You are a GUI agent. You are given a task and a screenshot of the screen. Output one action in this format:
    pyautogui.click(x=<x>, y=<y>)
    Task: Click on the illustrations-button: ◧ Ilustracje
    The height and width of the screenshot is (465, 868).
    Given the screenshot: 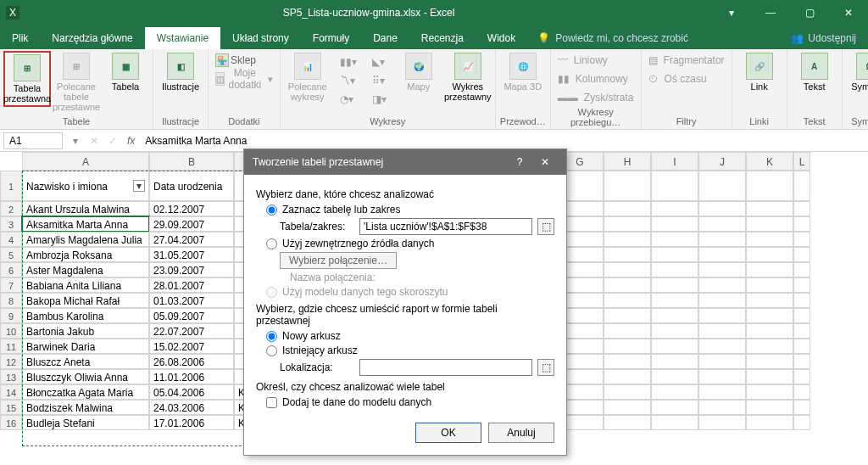 What is the action you would take?
    pyautogui.click(x=181, y=72)
    